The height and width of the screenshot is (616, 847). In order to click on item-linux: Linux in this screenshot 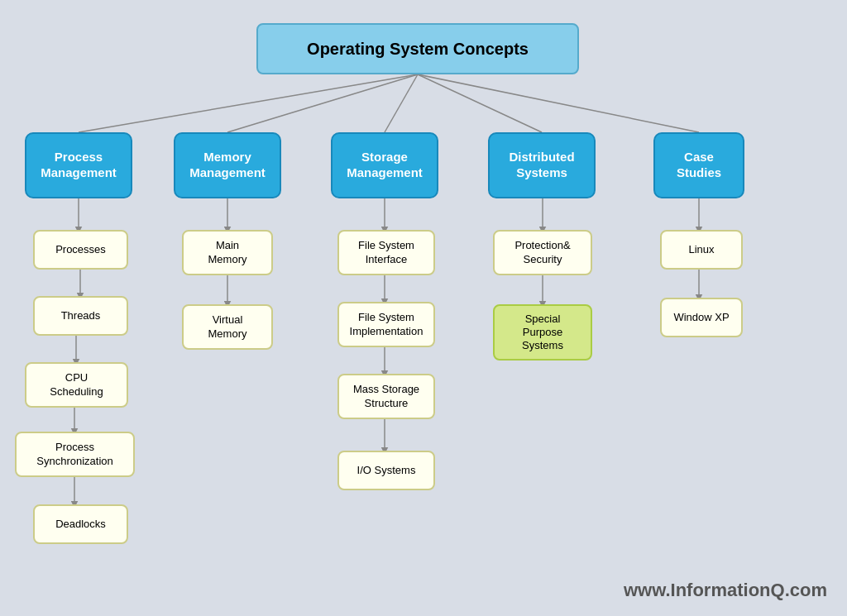, I will do `click(701, 250)`.